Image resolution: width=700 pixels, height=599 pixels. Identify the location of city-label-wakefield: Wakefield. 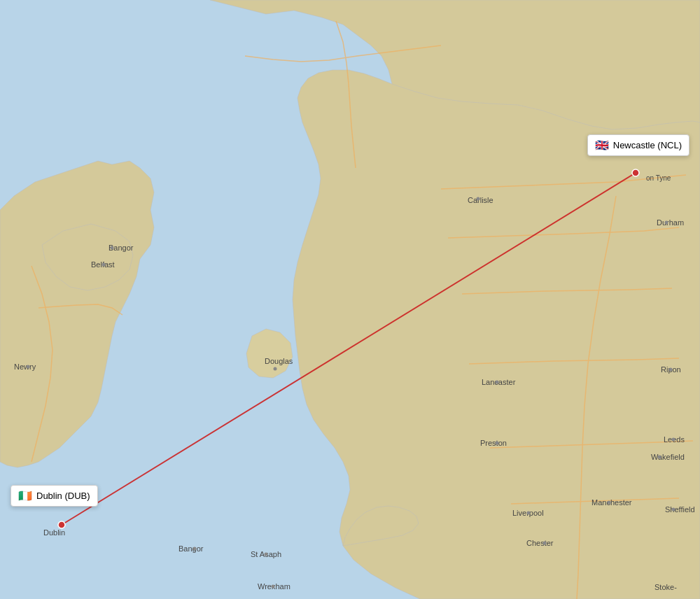
(668, 457).